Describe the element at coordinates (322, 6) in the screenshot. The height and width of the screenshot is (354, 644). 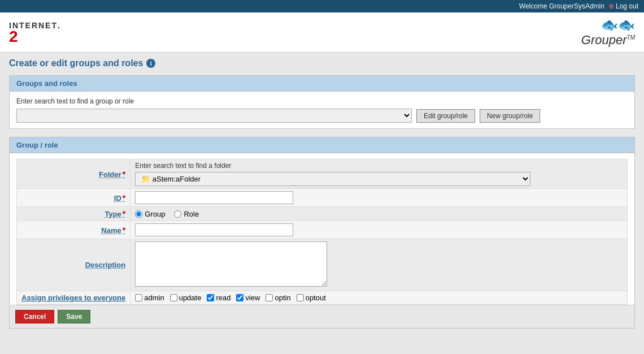
I see `top-bar: Welcome GrouperSysAdmin ⊗ Log out` at that location.